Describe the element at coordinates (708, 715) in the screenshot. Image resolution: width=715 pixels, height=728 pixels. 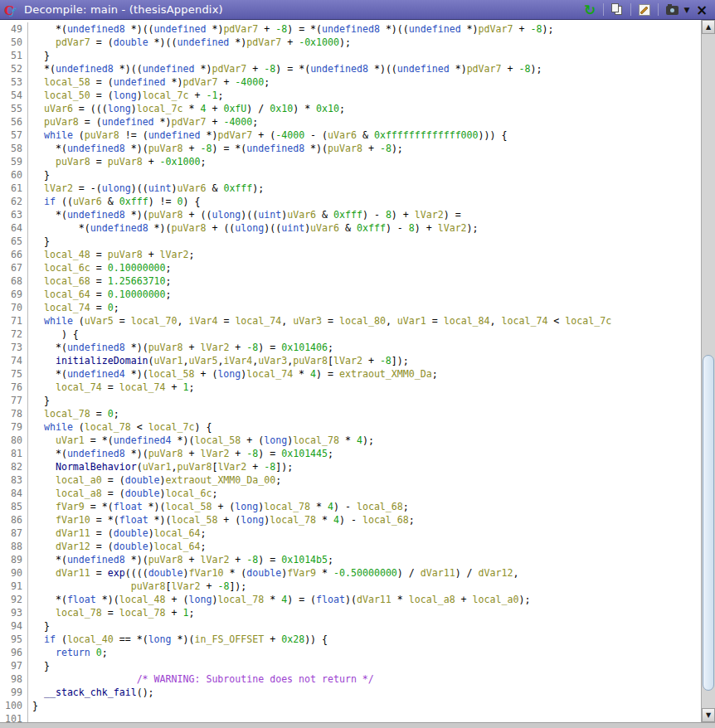
I see `scroll-down-button: ▼` at that location.